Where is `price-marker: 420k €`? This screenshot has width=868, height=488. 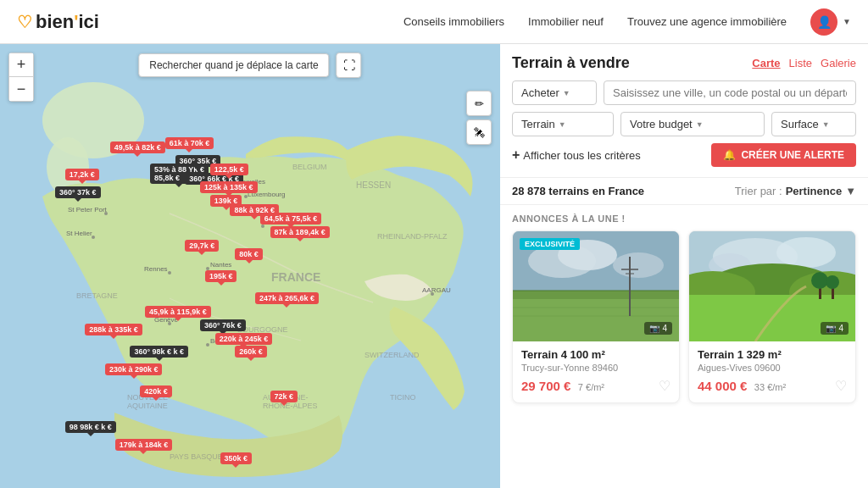 price-marker: 420k € is located at coordinates (156, 391).